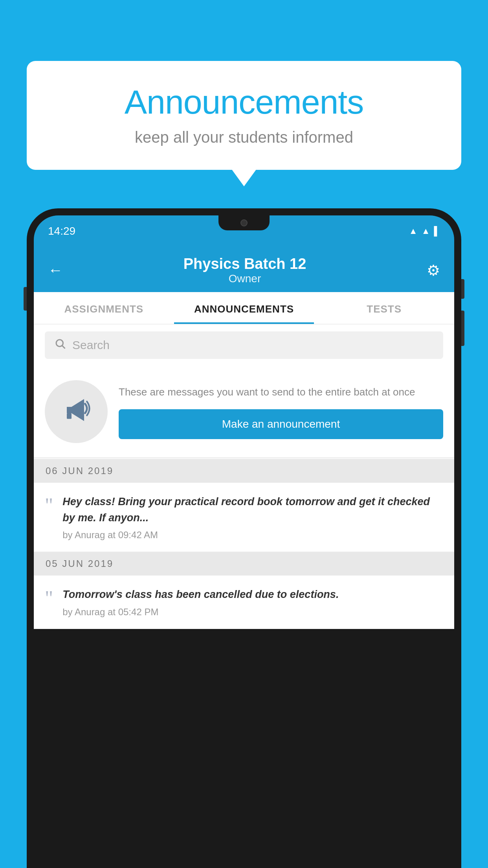  What do you see at coordinates (244, 116) in the screenshot?
I see `speech-bubble: Announcements keep all your students inf…` at bounding box center [244, 116].